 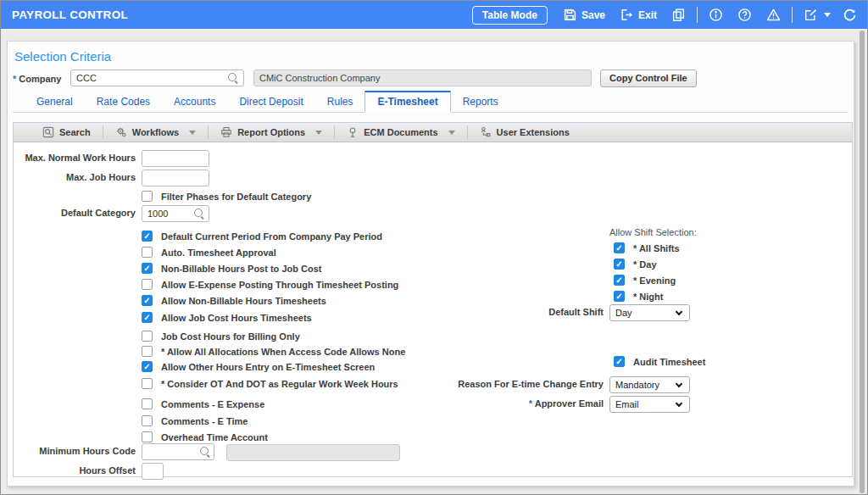 What do you see at coordinates (619, 361) in the screenshot?
I see `checkbox-audit-timesheet` at bounding box center [619, 361].